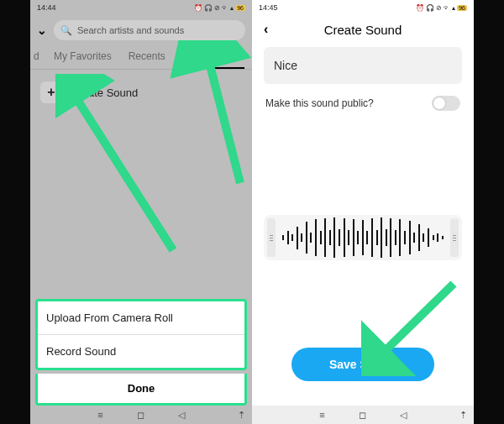  I want to click on tab-my-favorites: My Favorites, so click(82, 57).